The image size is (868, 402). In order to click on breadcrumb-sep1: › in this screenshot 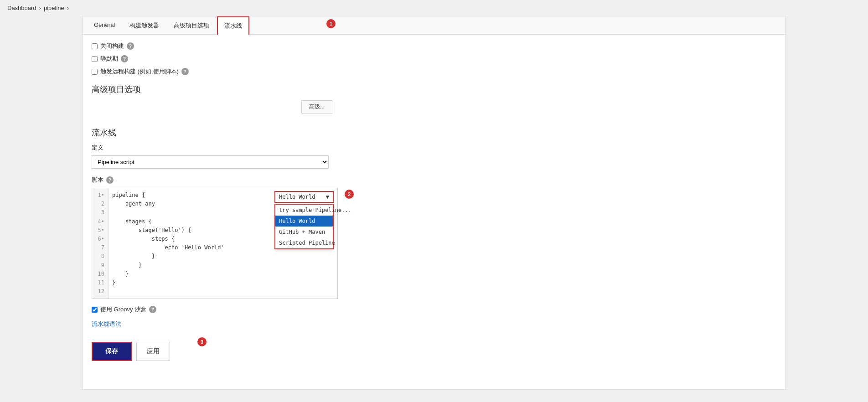, I will do `click(40, 8)`.